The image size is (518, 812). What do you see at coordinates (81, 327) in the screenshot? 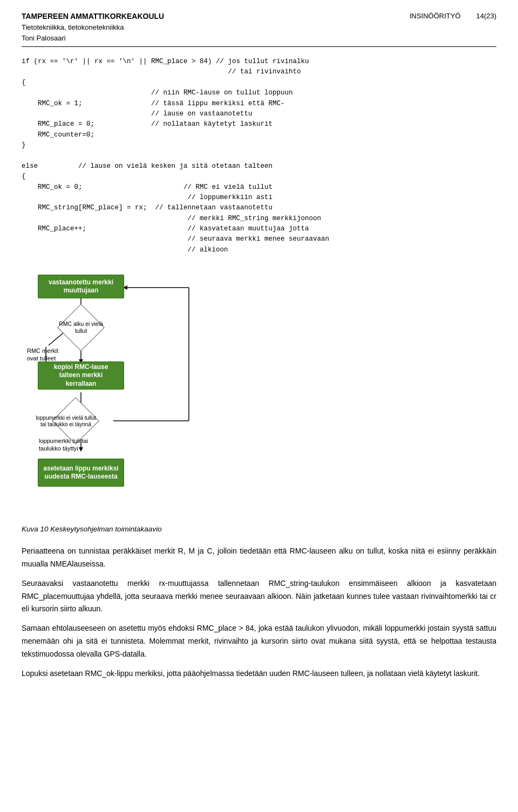
I see `fc-diamond-rmc-start: RMC alku ei vielätullut` at bounding box center [81, 327].